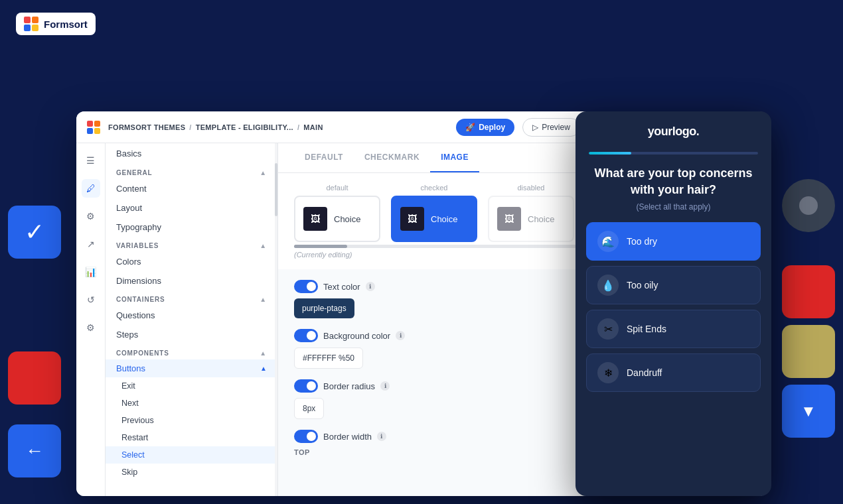 The height and width of the screenshot is (504, 843). Describe the element at coordinates (385, 386) in the screenshot. I see `info-icon-border-radius: ℹ` at that location.